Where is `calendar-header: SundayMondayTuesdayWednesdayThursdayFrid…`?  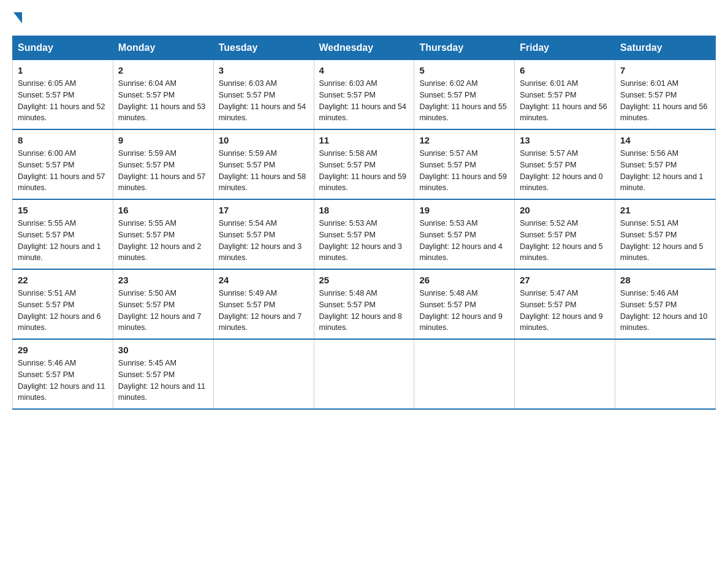
calendar-header: SundayMondayTuesdayWednesdayThursdayFrid… is located at coordinates (364, 48).